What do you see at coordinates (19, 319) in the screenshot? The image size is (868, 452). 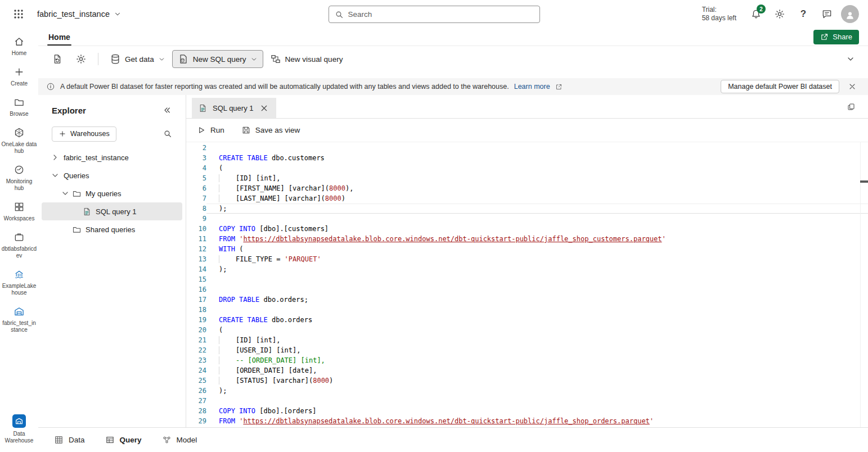 I see `rail-item-fabric-test-instance: fabric_test_instance` at bounding box center [19, 319].